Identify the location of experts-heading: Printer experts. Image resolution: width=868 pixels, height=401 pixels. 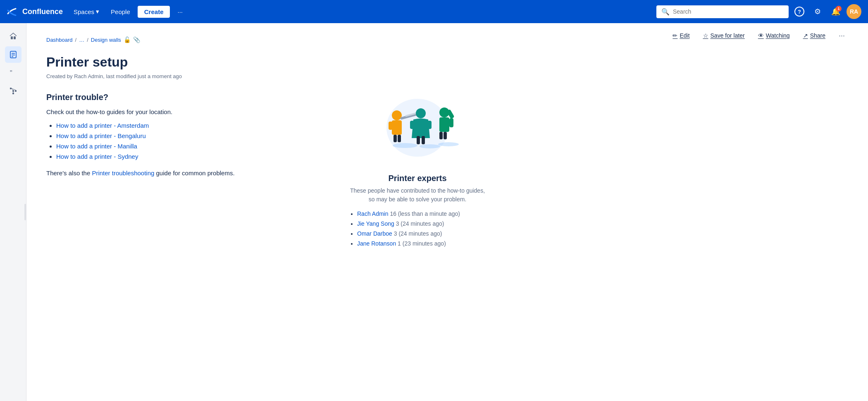
(417, 179).